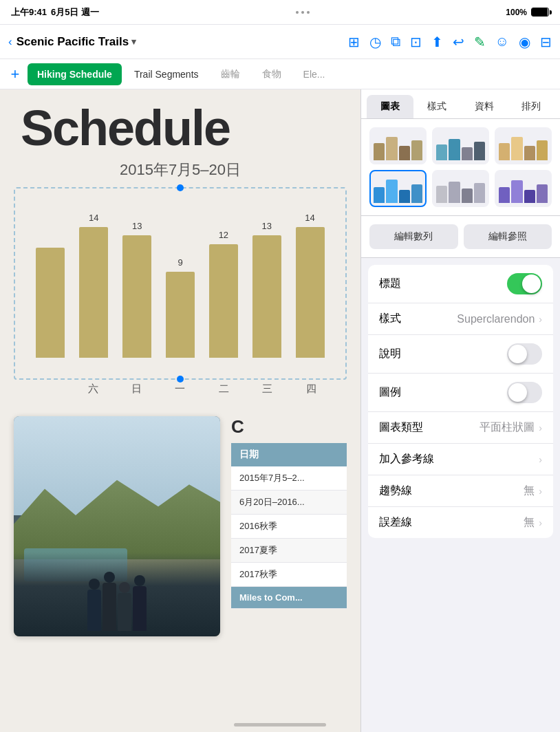  What do you see at coordinates (137, 226) in the screenshot?
I see `bar-value-2: 13` at bounding box center [137, 226].